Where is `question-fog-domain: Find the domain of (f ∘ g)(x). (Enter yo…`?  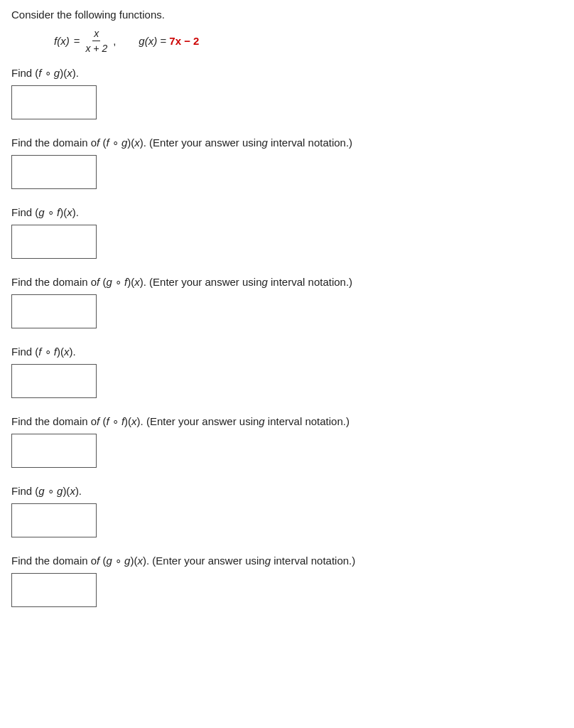 question-fog-domain: Find the domain of (f ∘ g)(x). (Enter yo… is located at coordinates (287, 163).